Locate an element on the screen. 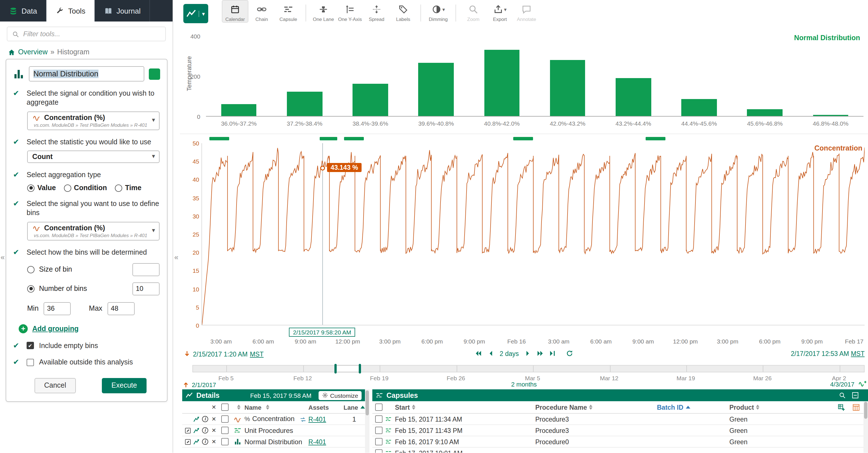  column-header-procedure-name: Procedure Name is located at coordinates (596, 407).